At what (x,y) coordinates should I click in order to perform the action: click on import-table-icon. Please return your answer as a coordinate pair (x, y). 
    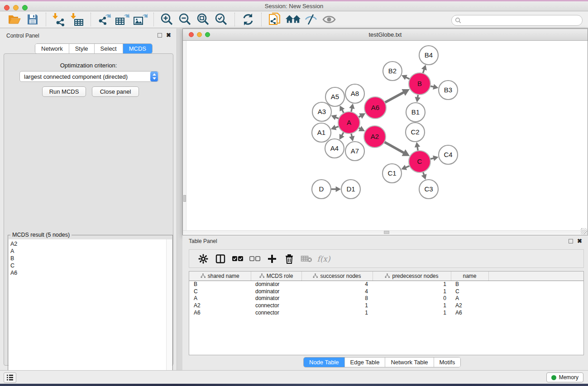
    Looking at the image, I should click on (77, 19).